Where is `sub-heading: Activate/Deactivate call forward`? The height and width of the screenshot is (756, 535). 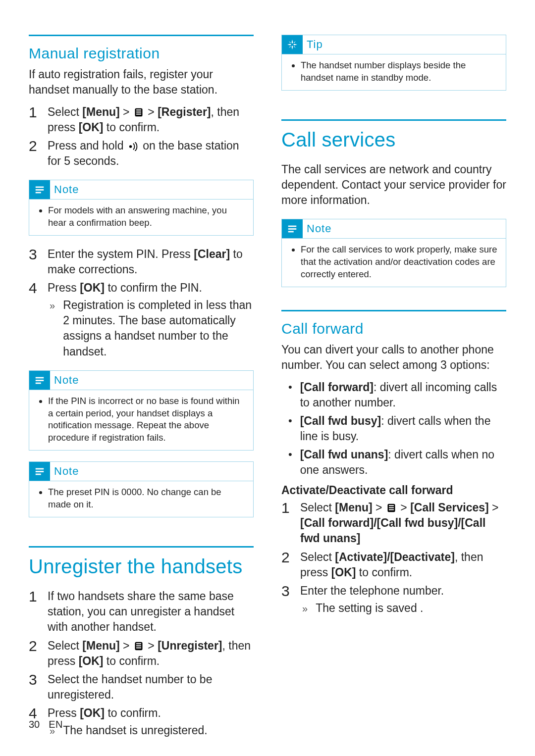
sub-heading: Activate/Deactivate call forward is located at coordinates (394, 490).